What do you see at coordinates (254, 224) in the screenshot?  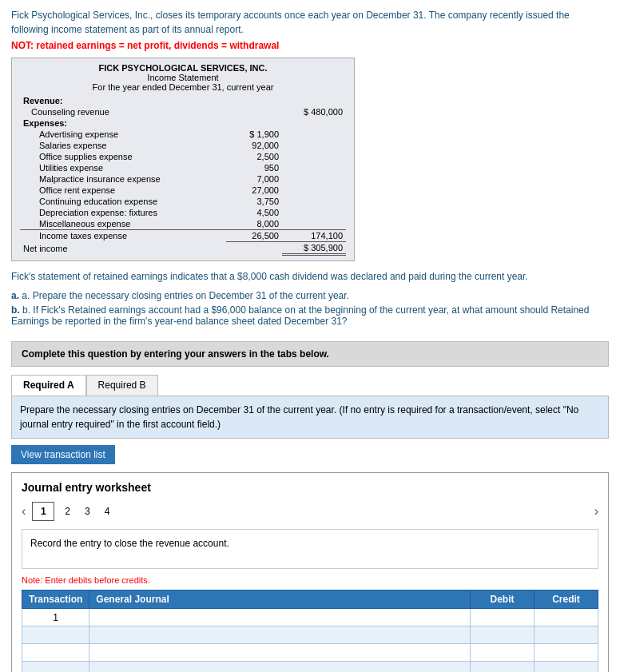 I see `exp-amt-8: 8,000` at bounding box center [254, 224].